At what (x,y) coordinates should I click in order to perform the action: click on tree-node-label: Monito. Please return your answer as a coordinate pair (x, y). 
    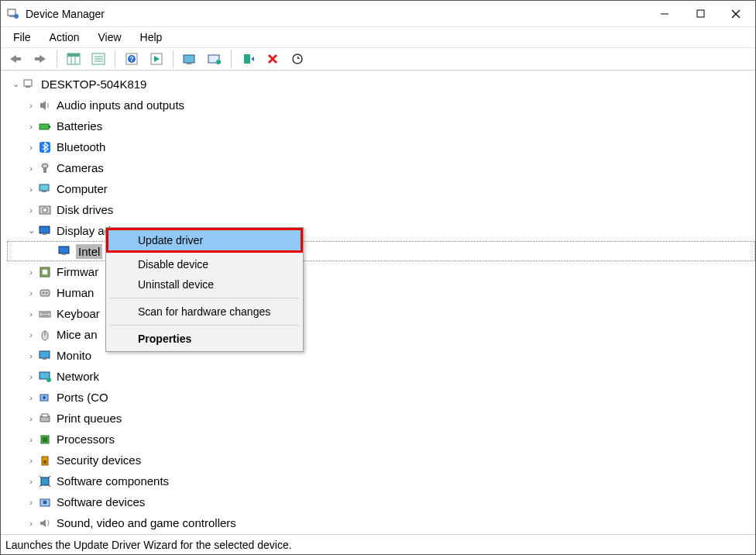
    Looking at the image, I should click on (74, 355).